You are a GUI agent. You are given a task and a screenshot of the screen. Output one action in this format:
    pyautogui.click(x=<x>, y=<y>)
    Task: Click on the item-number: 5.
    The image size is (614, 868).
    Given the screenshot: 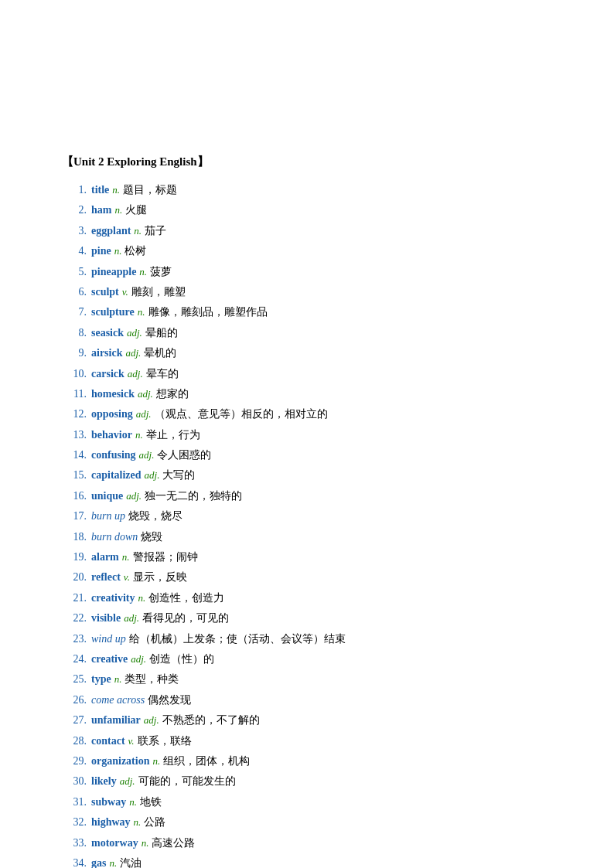 What is the action you would take?
    pyautogui.click(x=74, y=272)
    